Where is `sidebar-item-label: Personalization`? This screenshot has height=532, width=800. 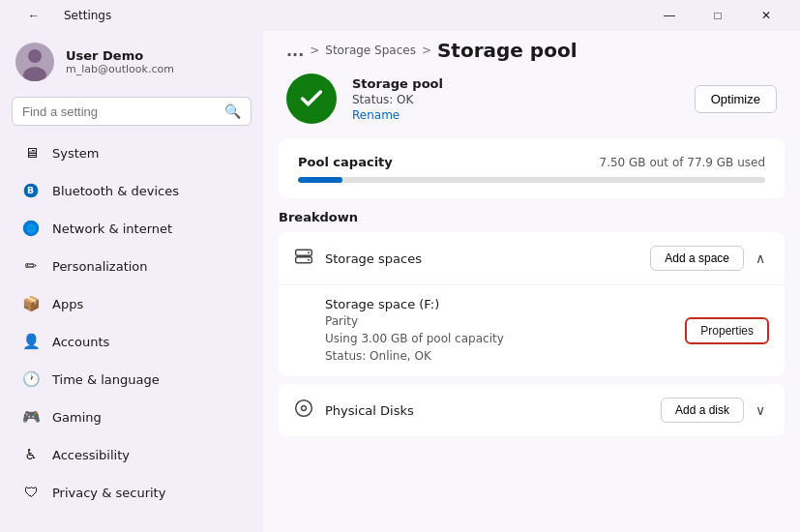
sidebar-item-label: Personalization is located at coordinates (101, 267).